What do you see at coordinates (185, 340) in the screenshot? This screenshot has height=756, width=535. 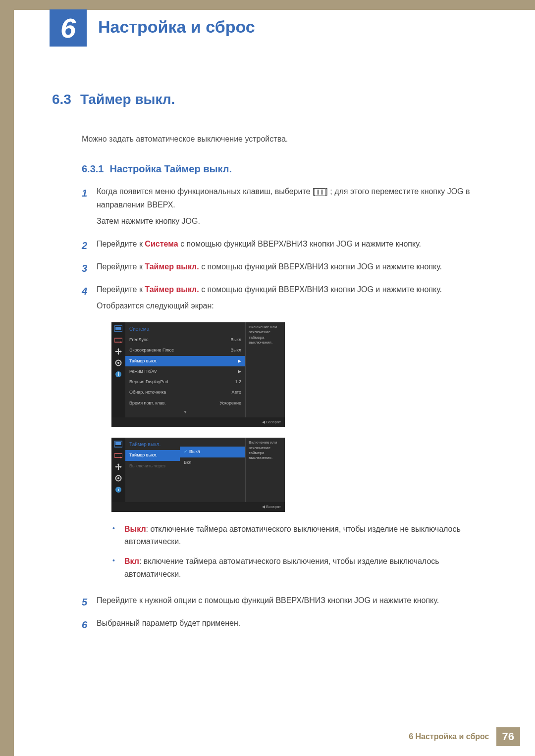 I see `osd-menu-row: FreeSyncВыкл` at bounding box center [185, 340].